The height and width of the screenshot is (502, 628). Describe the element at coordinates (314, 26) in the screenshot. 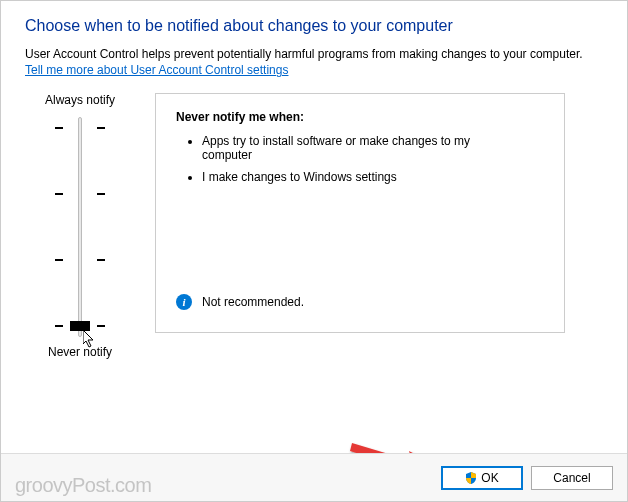

I see `page-title: Choose when to be notified about changes…` at that location.